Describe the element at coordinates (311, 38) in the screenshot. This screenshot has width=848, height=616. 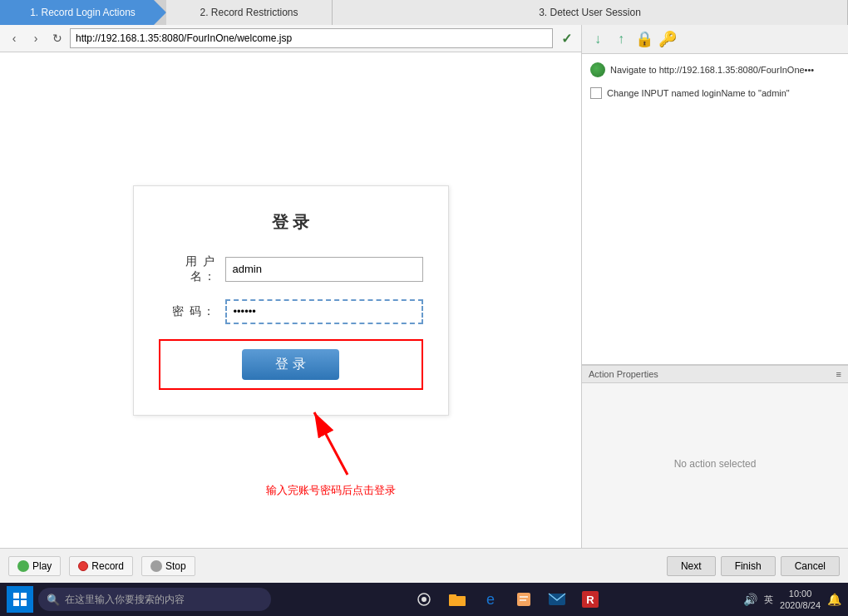
I see `url-input` at that location.